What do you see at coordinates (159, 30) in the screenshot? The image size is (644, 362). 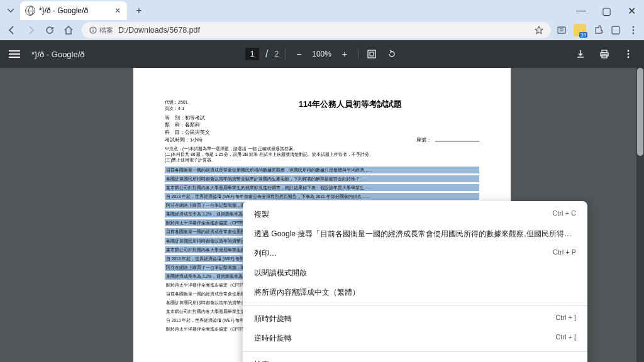 I see `url-text: D:/Downloads/5678.pdf` at bounding box center [159, 30].